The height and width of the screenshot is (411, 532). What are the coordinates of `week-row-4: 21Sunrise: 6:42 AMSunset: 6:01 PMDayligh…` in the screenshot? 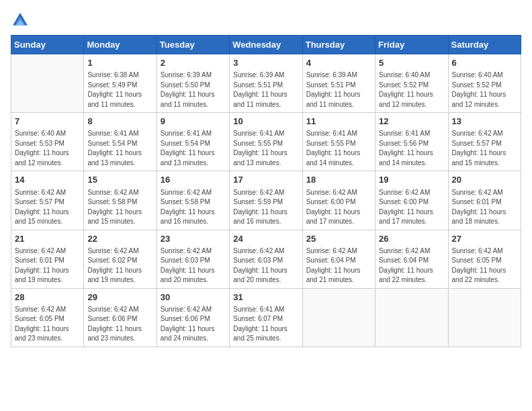 It's located at (266, 259).